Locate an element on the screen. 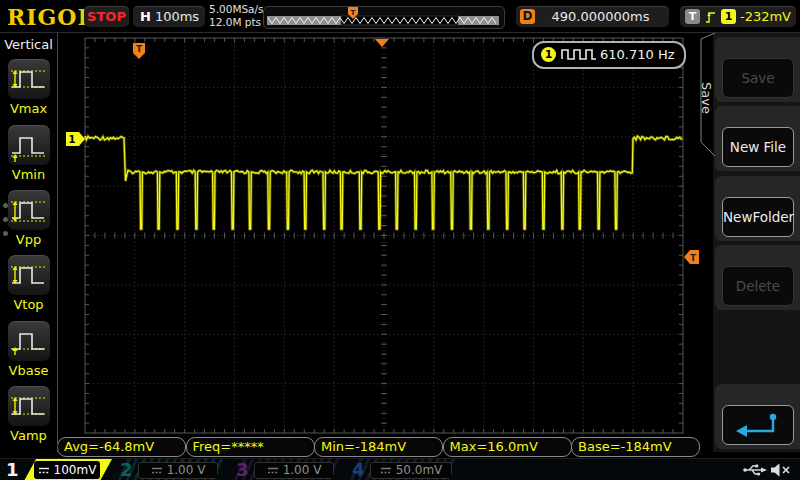 This screenshot has width=800, height=480. new-file-button: New File is located at coordinates (758, 147).